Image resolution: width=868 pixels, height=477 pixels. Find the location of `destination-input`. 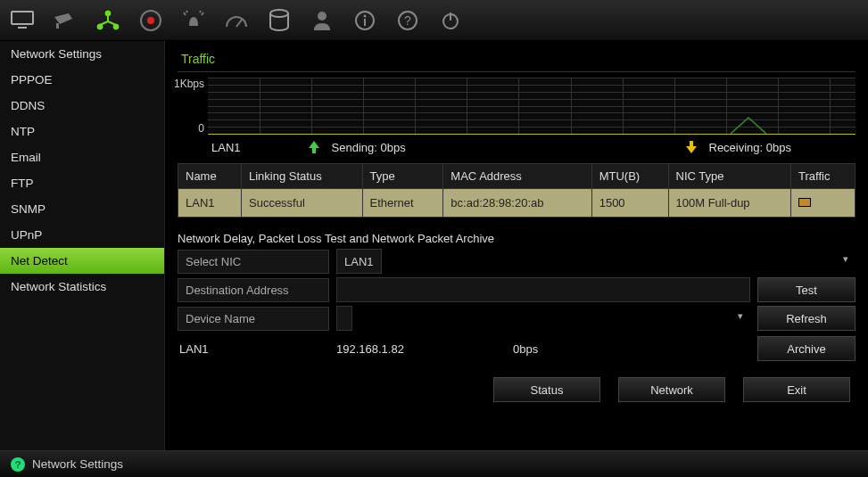

destination-input is located at coordinates (543, 290).